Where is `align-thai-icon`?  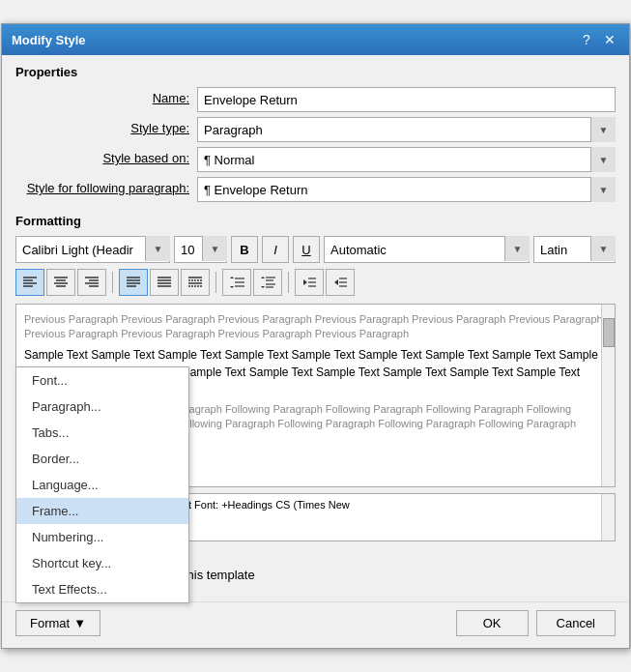
align-thai-icon is located at coordinates (195, 282).